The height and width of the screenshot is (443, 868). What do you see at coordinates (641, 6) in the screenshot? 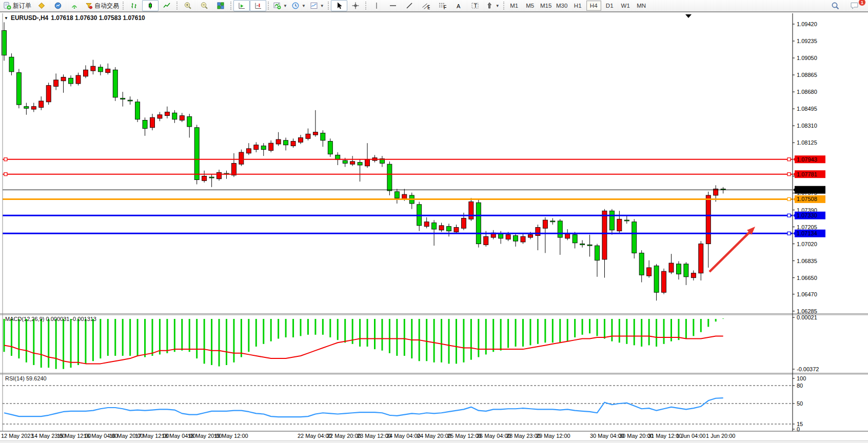
I see `timeframe-mn: MN` at bounding box center [641, 6].